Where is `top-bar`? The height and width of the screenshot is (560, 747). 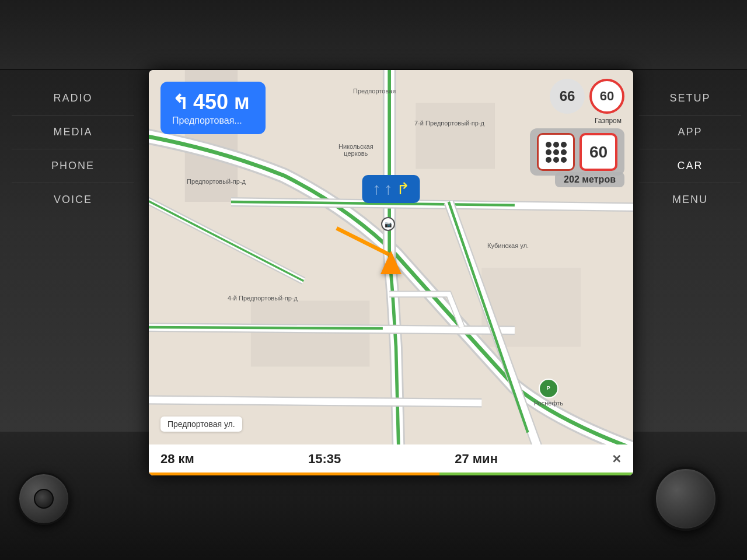 top-bar is located at coordinates (374, 35).